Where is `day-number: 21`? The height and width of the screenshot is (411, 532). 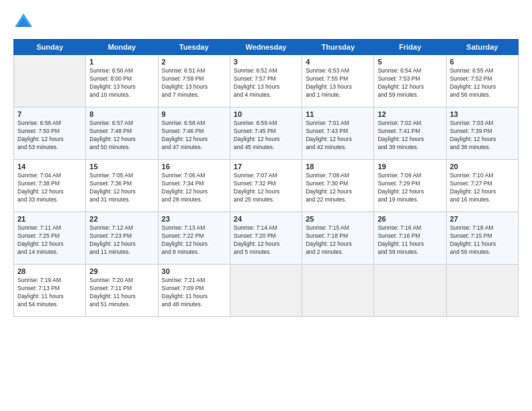 day-number: 21 is located at coordinates (50, 219).